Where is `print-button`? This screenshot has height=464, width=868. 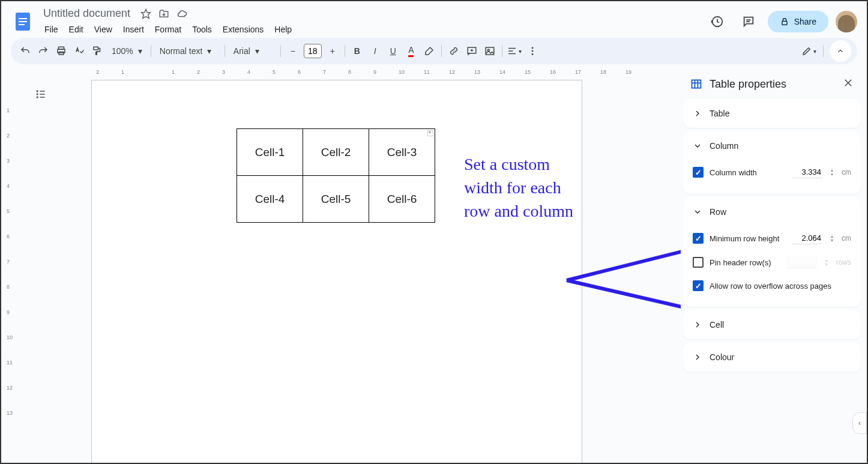 print-button is located at coordinates (61, 51).